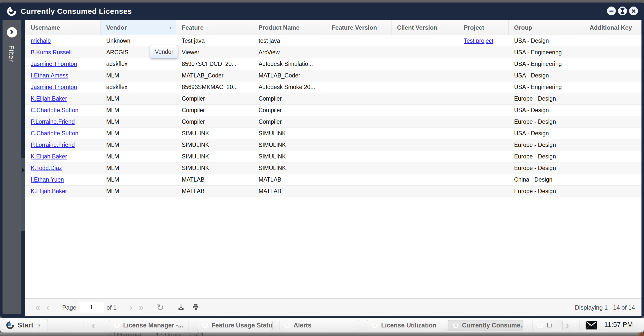 The image size is (644, 336). Describe the element at coordinates (196, 308) in the screenshot. I see `print-icon` at that location.